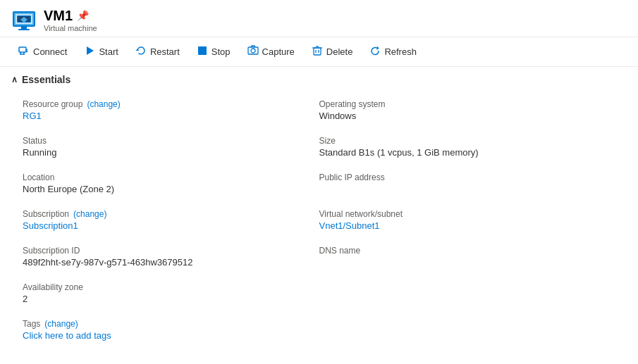 The height and width of the screenshot is (364, 638). Describe the element at coordinates (333, 52) in the screenshot. I see `delete-button: Delete` at that location.